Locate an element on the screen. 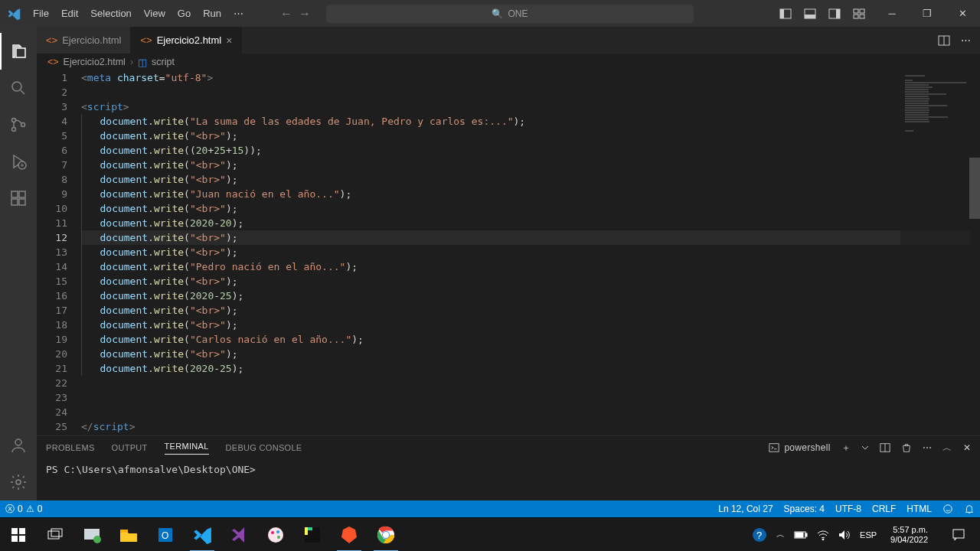  tray-volume-icon is located at coordinates (844, 535).